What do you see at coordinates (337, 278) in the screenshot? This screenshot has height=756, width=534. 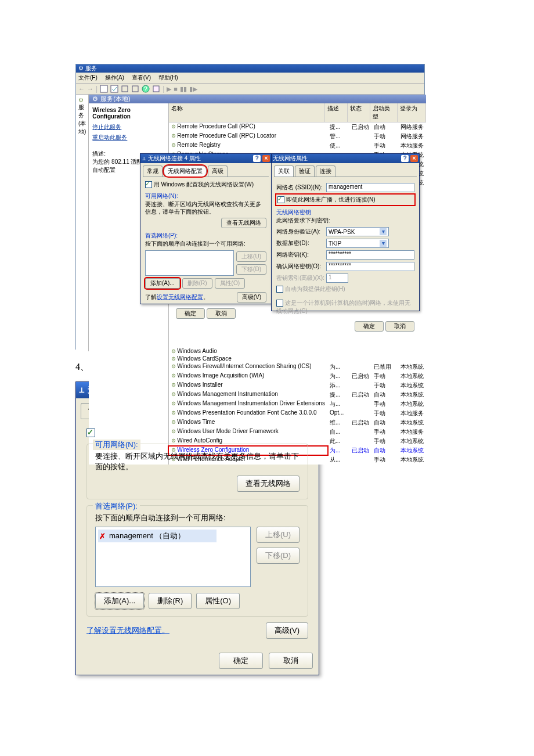 I see `key-index-spinner: 1` at bounding box center [337, 278].